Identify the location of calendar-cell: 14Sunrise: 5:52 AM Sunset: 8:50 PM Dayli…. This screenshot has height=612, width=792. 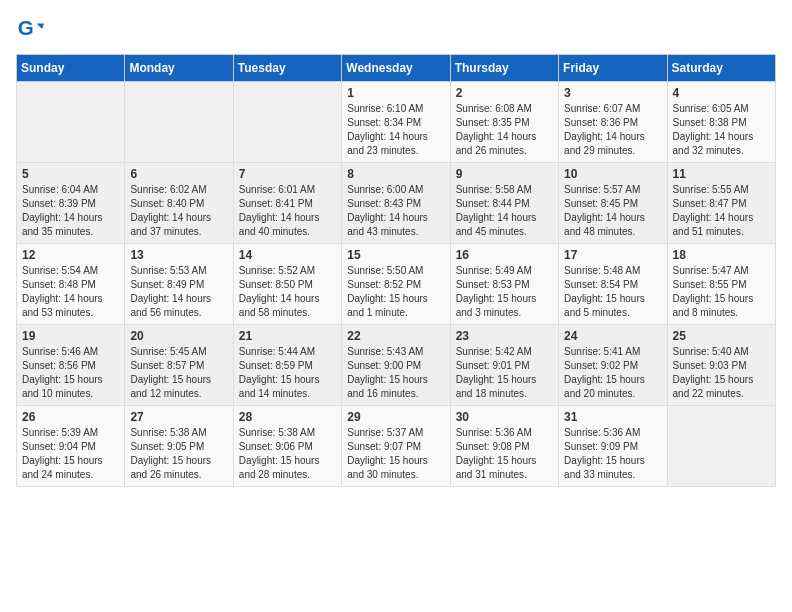
(287, 284).